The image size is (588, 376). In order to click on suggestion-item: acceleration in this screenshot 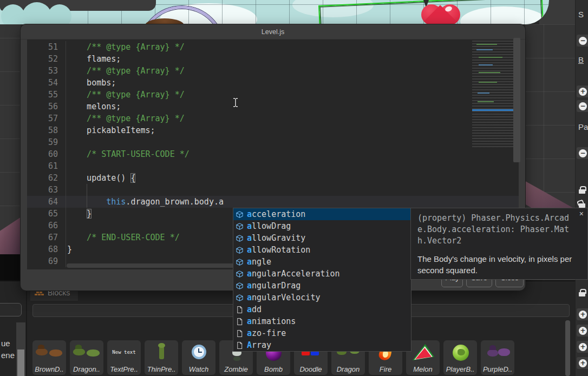, I will do `click(322, 214)`.